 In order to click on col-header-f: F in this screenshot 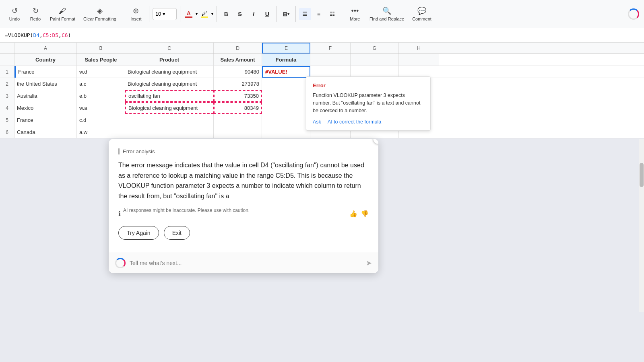, I will do `click(330, 48)`.